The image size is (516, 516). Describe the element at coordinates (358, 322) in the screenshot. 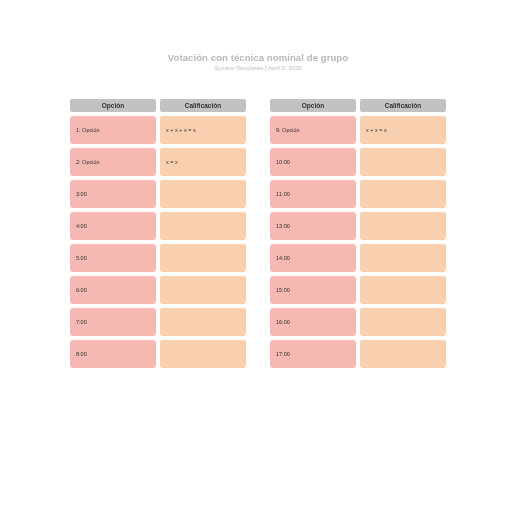

I see `table-row: 16:00` at that location.